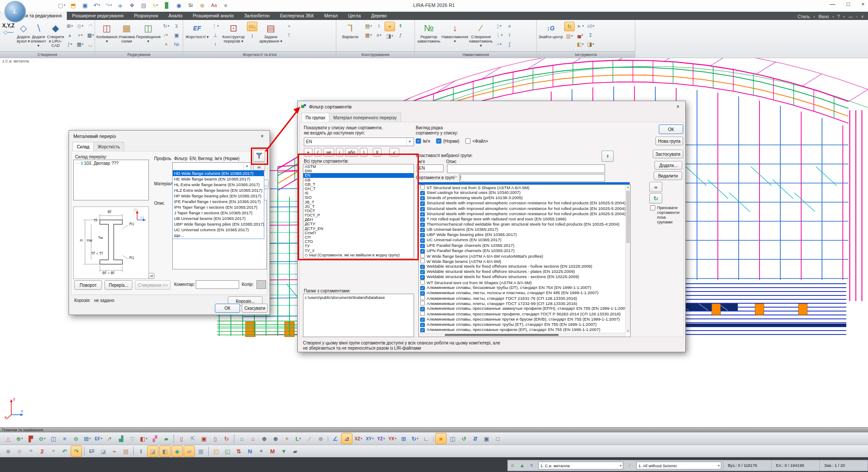 This screenshot has width=868, height=472. What do you see at coordinates (848, 4) in the screenshot?
I see `maximize-icon: □` at bounding box center [848, 4].